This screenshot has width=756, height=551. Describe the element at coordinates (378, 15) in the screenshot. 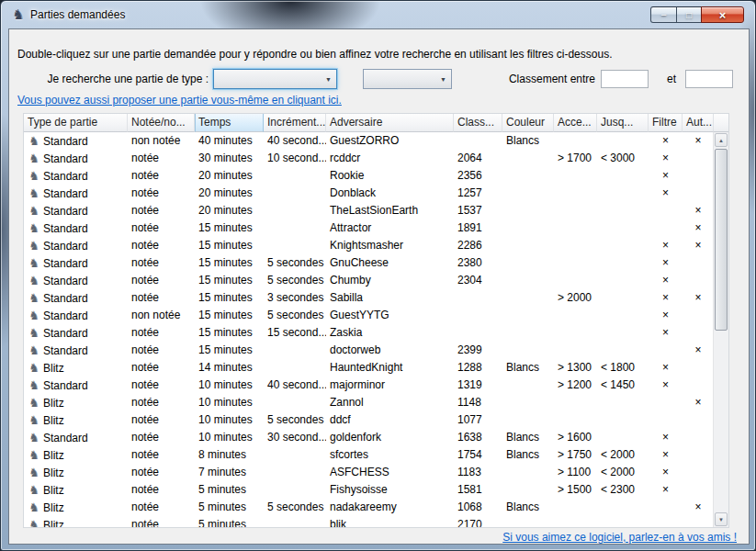

I see `titlebar: ♞ Parties demandées − □ ×` at that location.